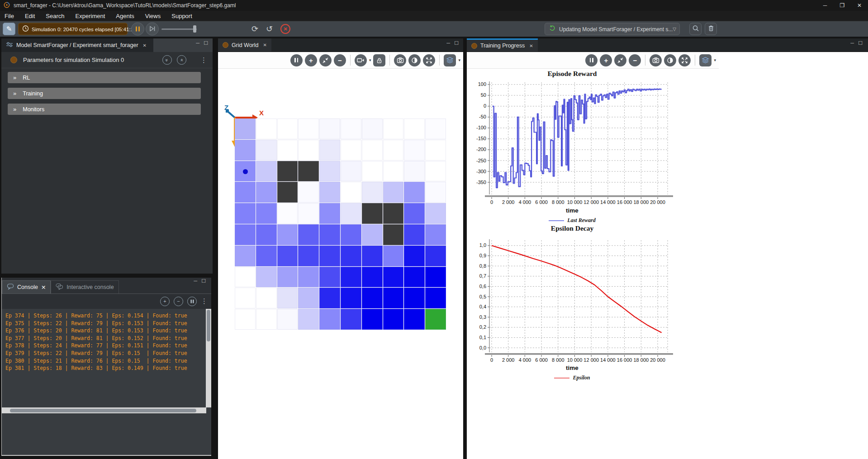 The image size is (868, 459). What do you see at coordinates (192, 301) in the screenshot?
I see `pause-console-button` at bounding box center [192, 301].